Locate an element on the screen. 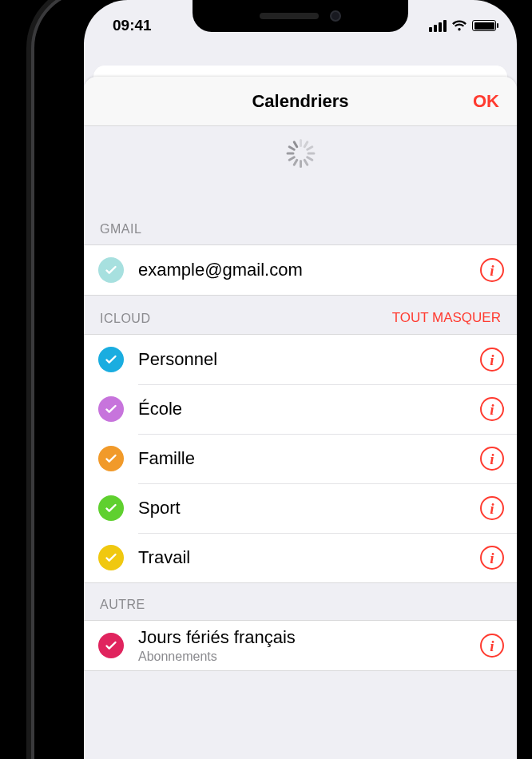  section-header: GMAIL is located at coordinates (300, 233).